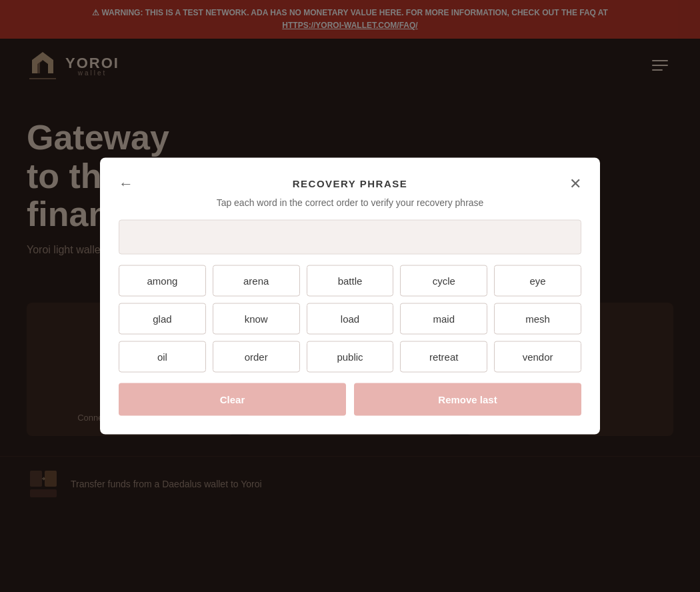  I want to click on clear-button: Clear, so click(232, 400).